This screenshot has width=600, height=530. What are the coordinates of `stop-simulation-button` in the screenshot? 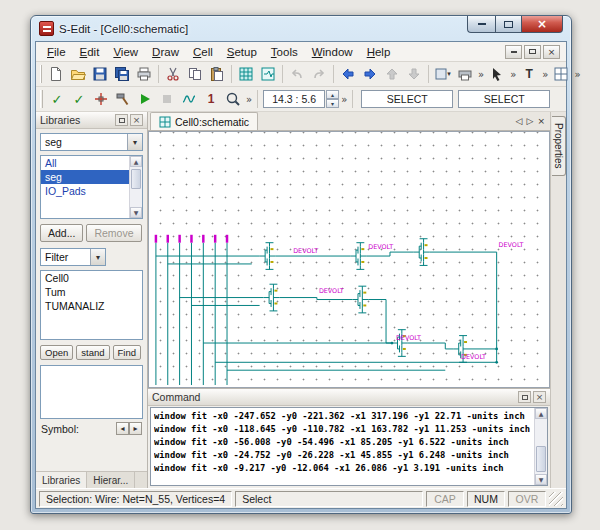 It's located at (167, 100).